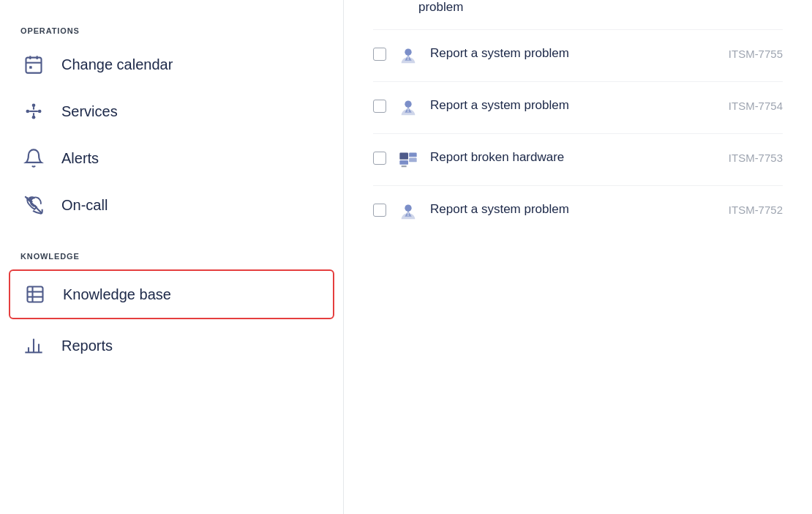 The image size is (812, 514). What do you see at coordinates (85, 205) in the screenshot?
I see `sidebar-item-label: On-call` at bounding box center [85, 205].